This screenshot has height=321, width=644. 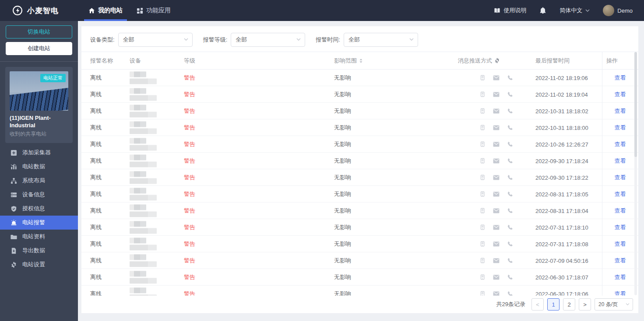 I want to click on device-type-select: 全部, so click(x=155, y=40).